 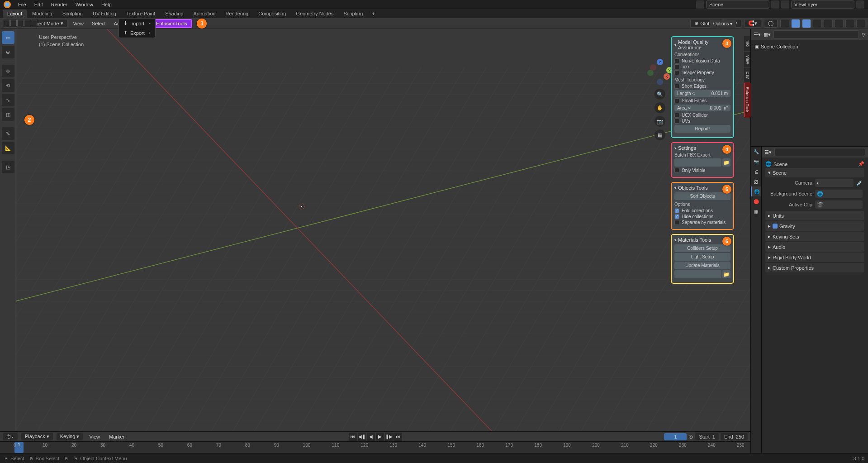 What do you see at coordinates (95, 437) in the screenshot?
I see `timeline-view: View` at bounding box center [95, 437].